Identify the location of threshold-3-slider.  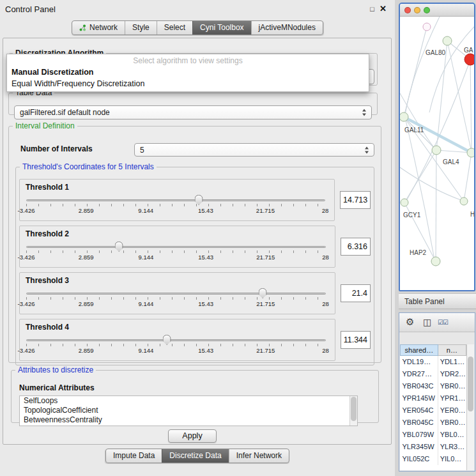
(176, 294).